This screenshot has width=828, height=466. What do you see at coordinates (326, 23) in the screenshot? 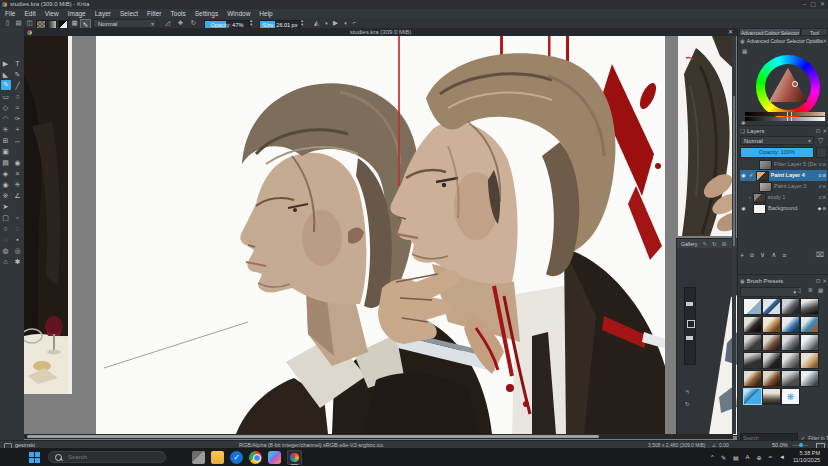
I see `mirror-options-chevron-icon: ▾` at bounding box center [326, 23].